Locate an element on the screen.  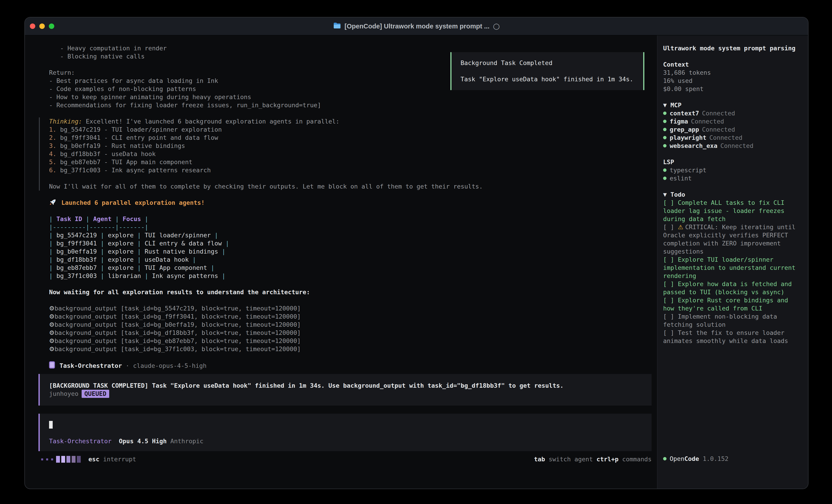
todo-section-header: ▼ Todo is located at coordinates (731, 195).